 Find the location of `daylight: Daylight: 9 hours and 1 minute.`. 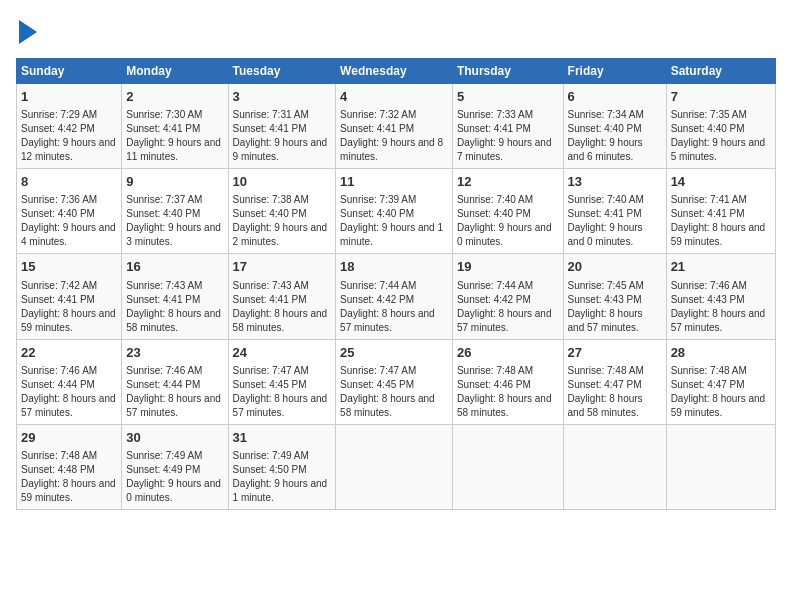

daylight: Daylight: 9 hours and 1 minute. is located at coordinates (280, 490).